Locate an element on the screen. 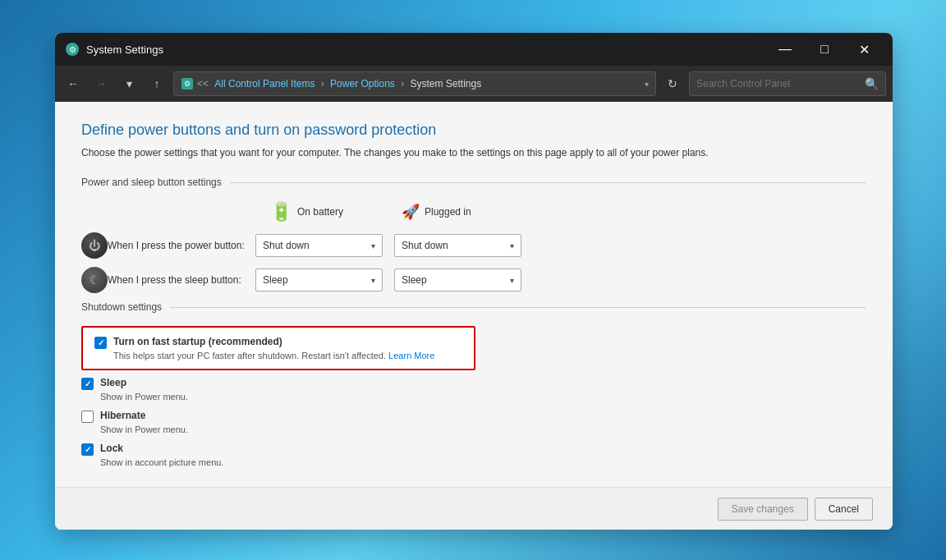 The width and height of the screenshot is (946, 560). shutdown-section-header: Shutdown settings is located at coordinates (474, 307).